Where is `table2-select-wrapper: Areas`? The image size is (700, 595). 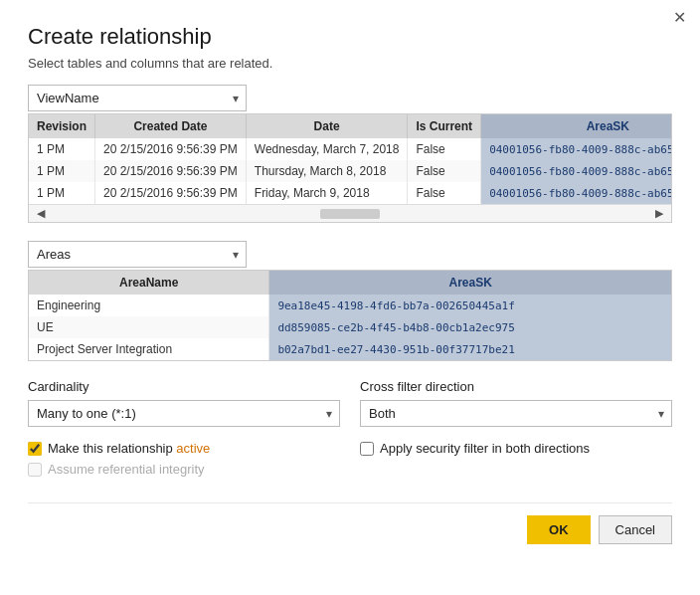
table2-select-wrapper: Areas is located at coordinates (137, 255).